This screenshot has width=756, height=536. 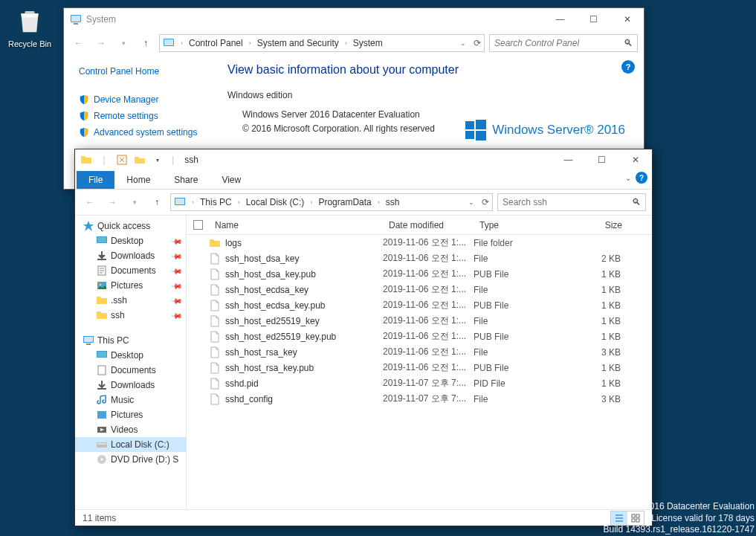 What do you see at coordinates (158, 160) in the screenshot?
I see `qat-customize-dropdown: ▾` at bounding box center [158, 160].